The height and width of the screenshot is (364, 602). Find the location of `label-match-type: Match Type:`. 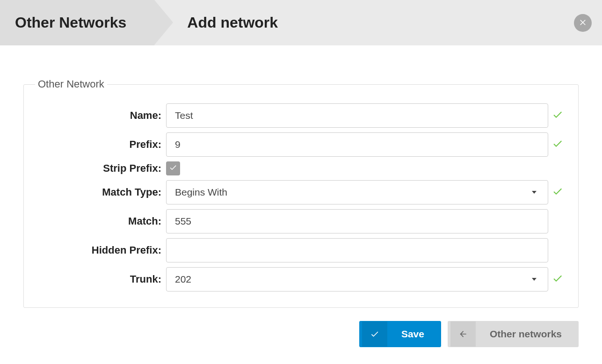

label-match-type: Match Type: is located at coordinates (101, 192).